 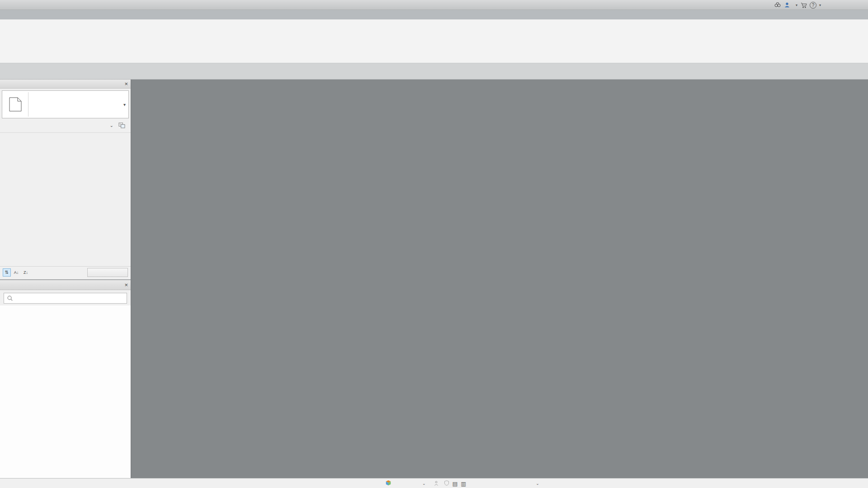 I want to click on project-browser-close-icon: ×, so click(x=126, y=285).